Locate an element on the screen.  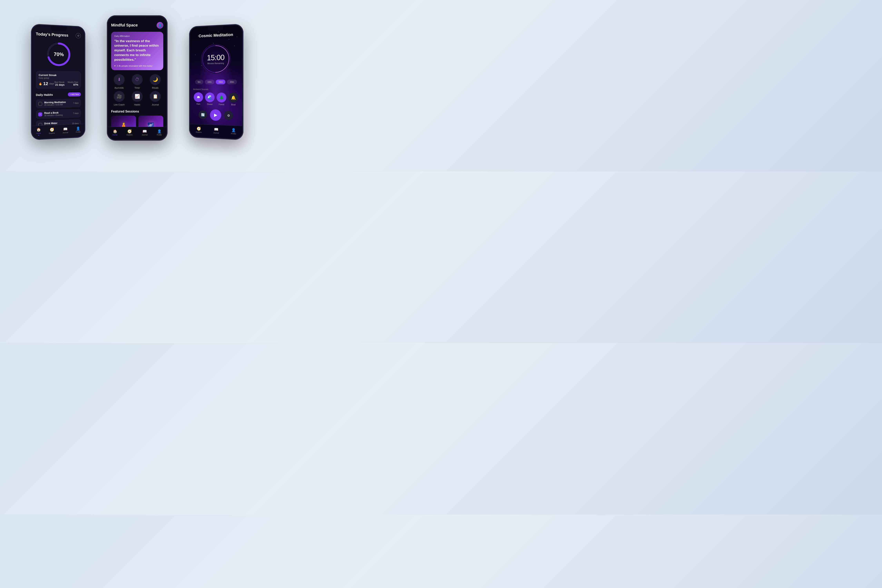
rain-label: Rain is located at coordinates (198, 104).